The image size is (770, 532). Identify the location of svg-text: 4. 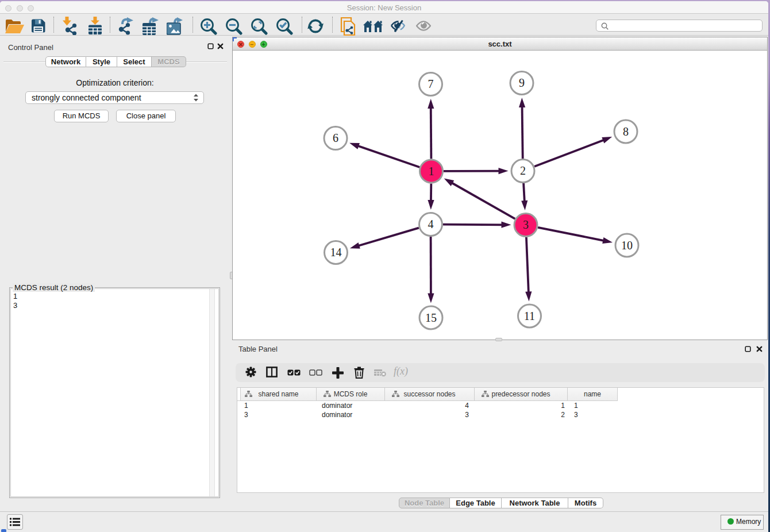
(431, 224).